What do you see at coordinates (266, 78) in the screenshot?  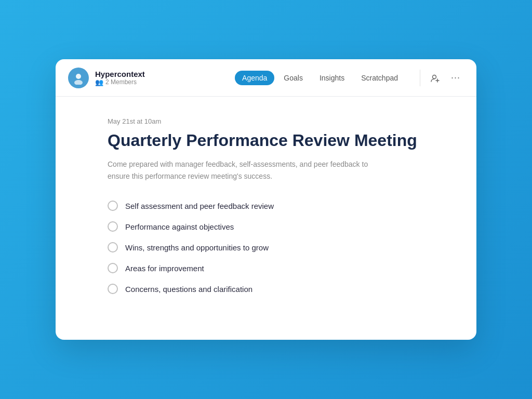 I see `app-header: Hypercontext 👥 2 Members Agenda Goals In…` at bounding box center [266, 78].